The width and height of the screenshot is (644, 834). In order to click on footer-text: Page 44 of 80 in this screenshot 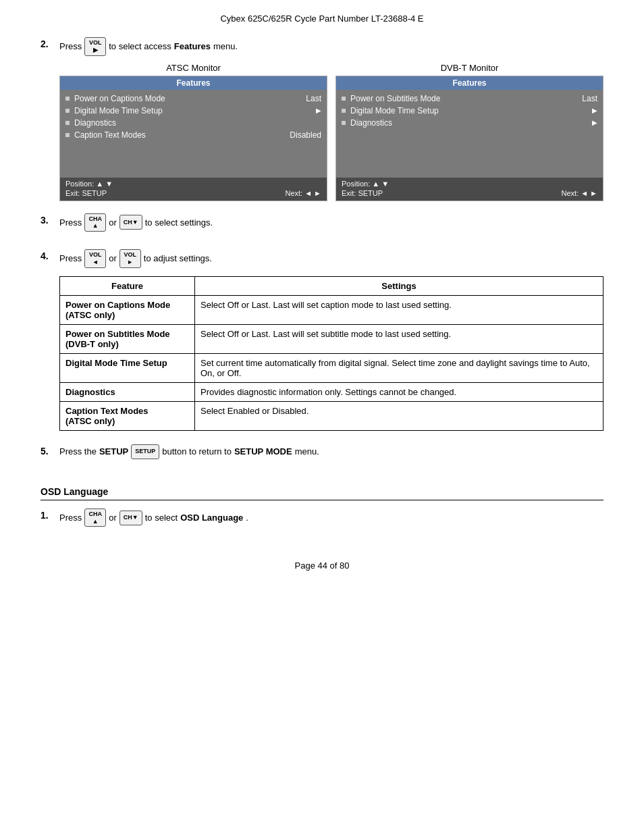, I will do `click(323, 566)`.